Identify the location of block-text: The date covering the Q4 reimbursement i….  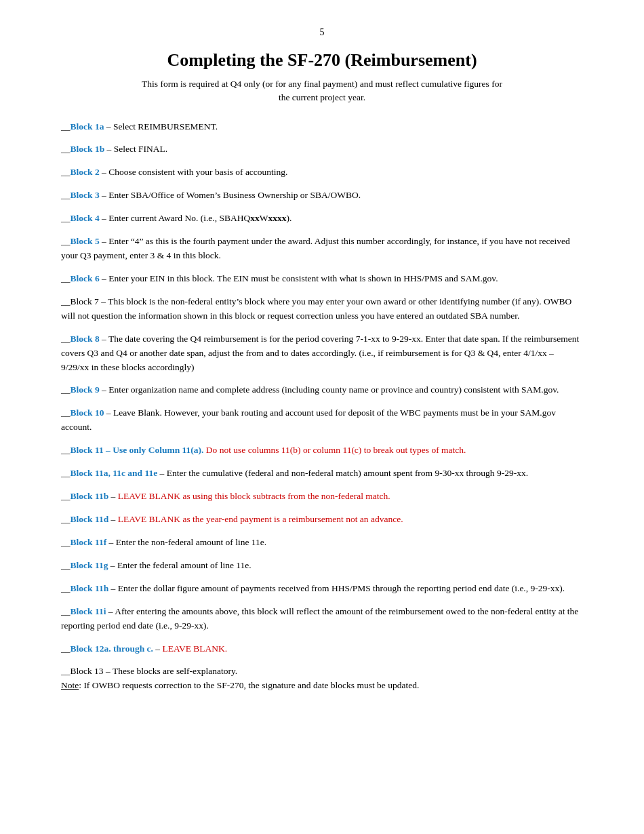
(320, 353).